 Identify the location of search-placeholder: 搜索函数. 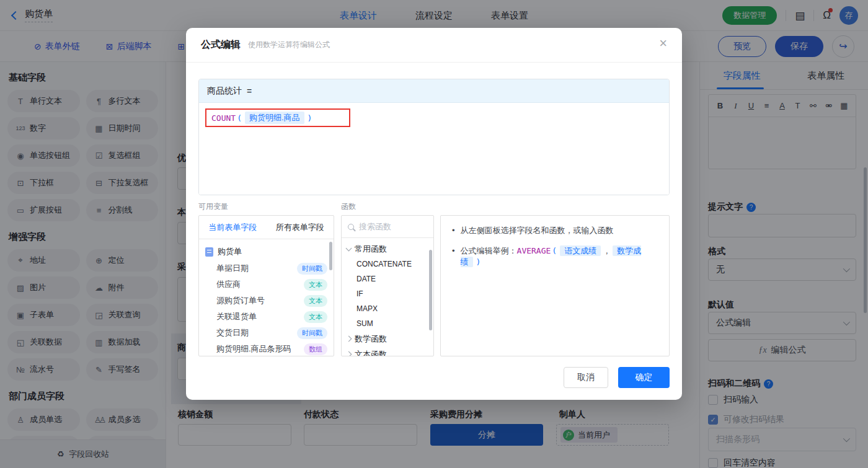
(375, 227).